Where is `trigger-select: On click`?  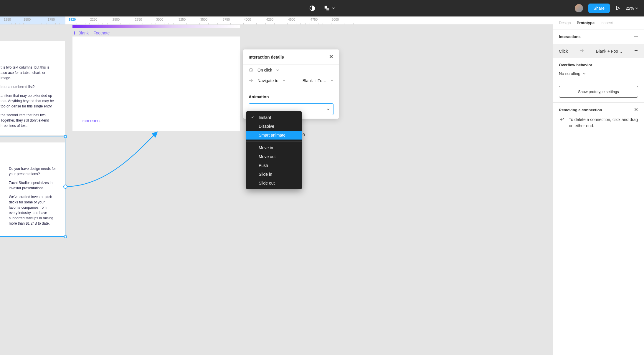
trigger-select: On click is located at coordinates (291, 70).